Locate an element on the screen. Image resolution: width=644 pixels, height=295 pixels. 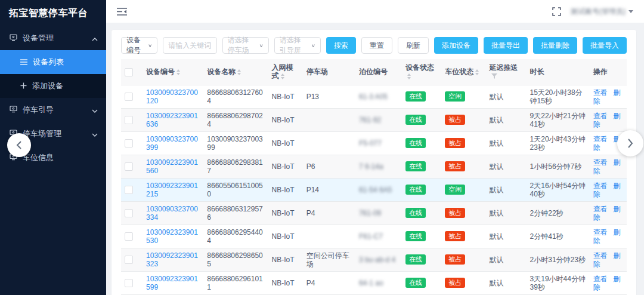
plus-icon is located at coordinates (24, 86).